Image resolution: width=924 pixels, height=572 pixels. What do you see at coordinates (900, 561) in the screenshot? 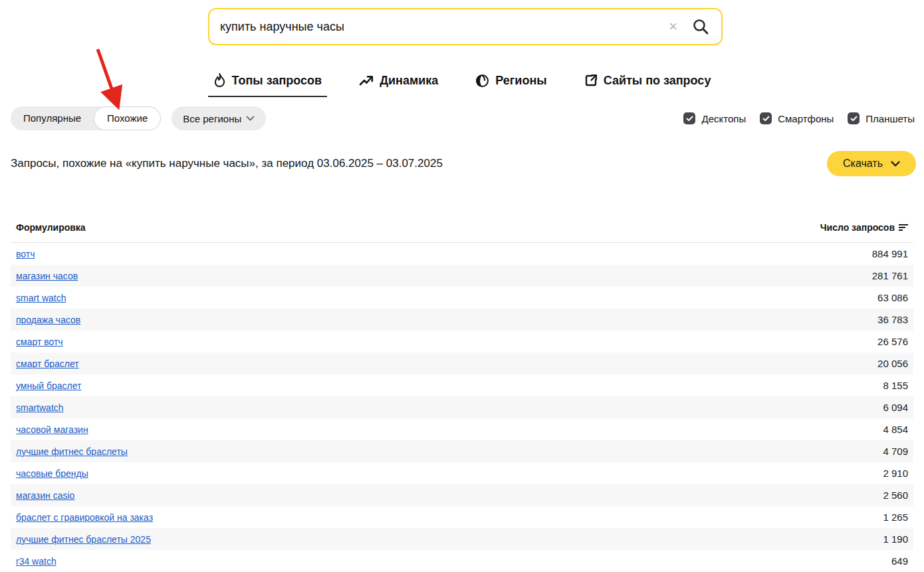
I see `query-count: 649` at bounding box center [900, 561].